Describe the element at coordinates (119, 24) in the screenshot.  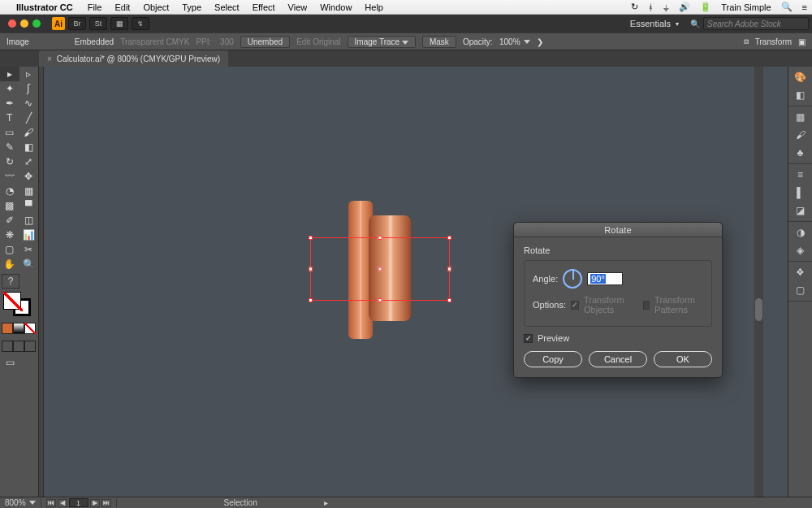
I see `arrange-documents-button: ▦` at that location.